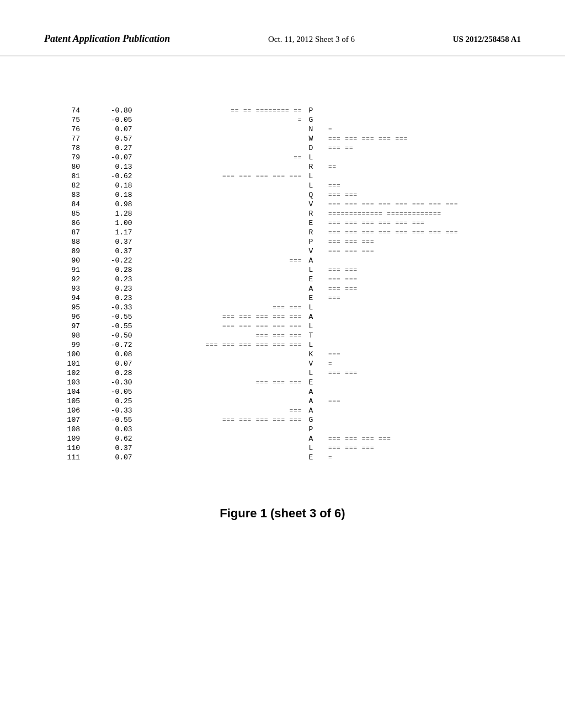 Image resolution: width=565 pixels, height=728 pixels. I want to click on row-number: 103, so click(64, 383).